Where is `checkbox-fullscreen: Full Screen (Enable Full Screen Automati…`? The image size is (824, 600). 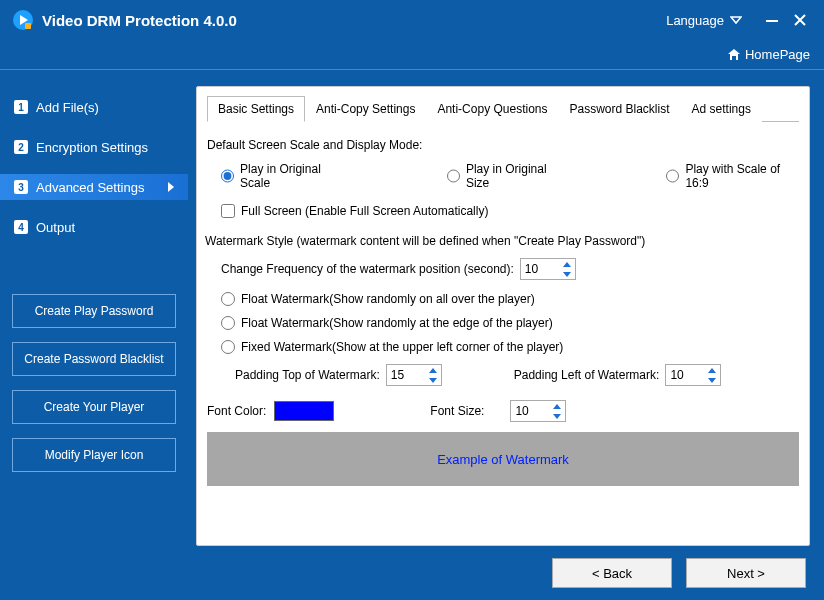
checkbox-fullscreen: Full Screen (Enable Full Screen Automati… is located at coordinates (510, 211).